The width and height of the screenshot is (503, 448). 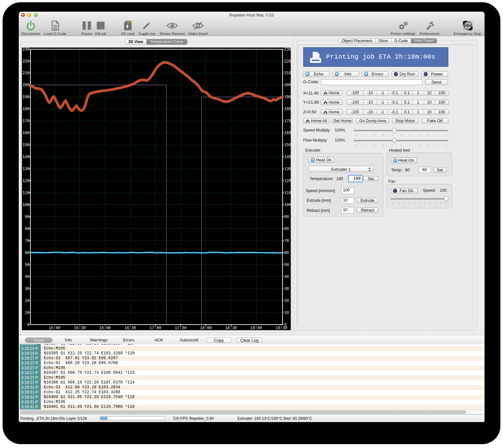 What do you see at coordinates (231, 328) in the screenshot?
I see `svg-text: 18:30` at bounding box center [231, 328].